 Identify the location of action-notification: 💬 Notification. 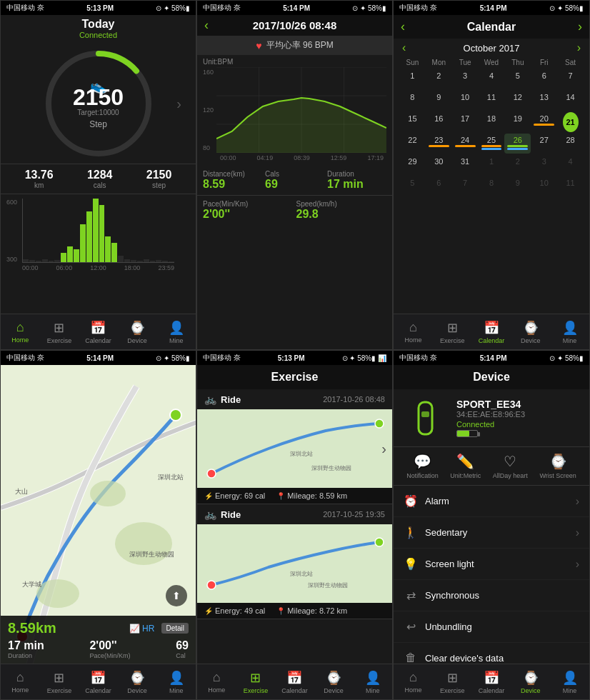
(423, 466).